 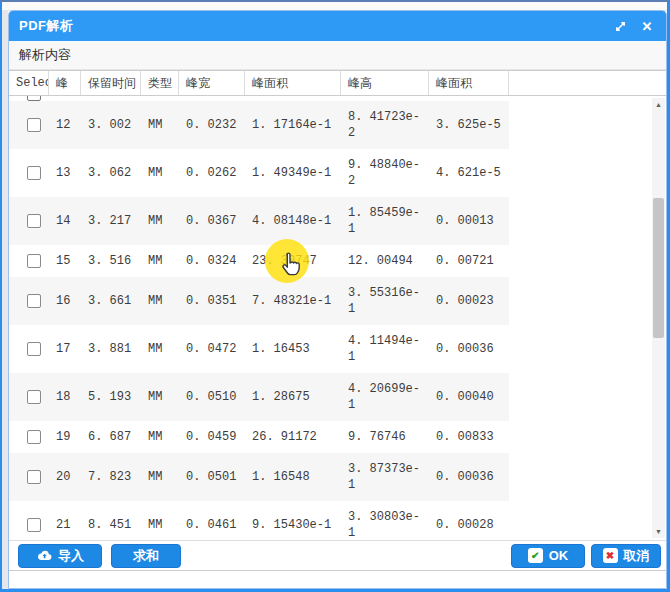 What do you see at coordinates (469, 173) in the screenshot?
I see `cell-area2: 4. 621e-5` at bounding box center [469, 173].